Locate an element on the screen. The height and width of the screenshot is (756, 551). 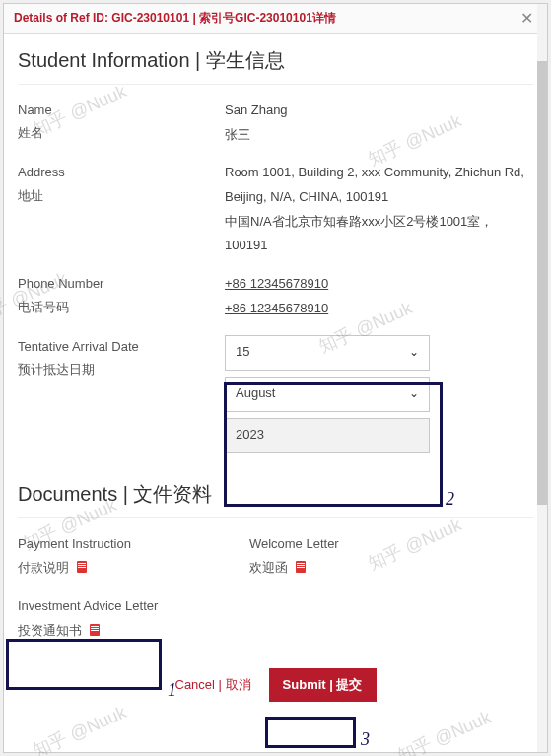
arrival-day-select: 15 ⌄ is located at coordinates (327, 353).